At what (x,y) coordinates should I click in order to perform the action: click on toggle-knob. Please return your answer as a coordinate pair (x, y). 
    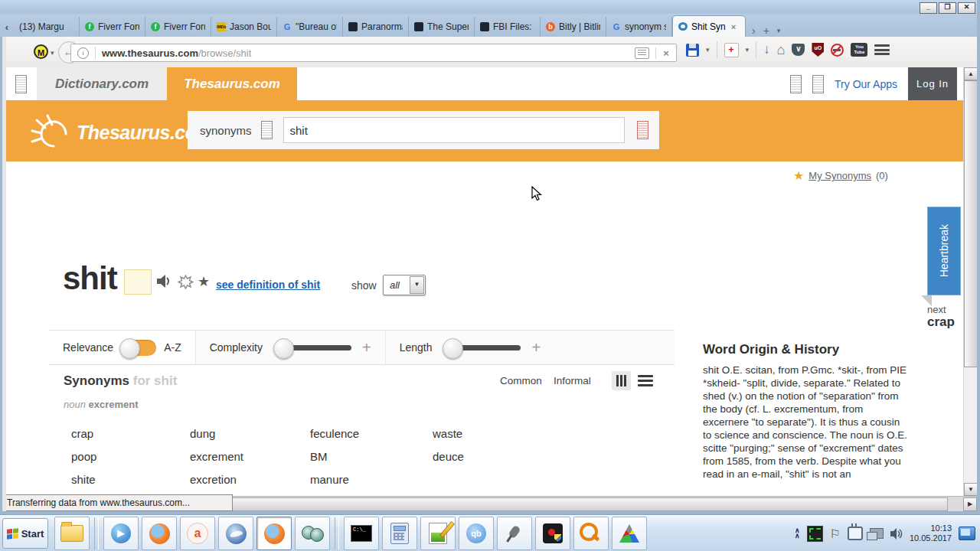
    Looking at the image, I should click on (130, 349).